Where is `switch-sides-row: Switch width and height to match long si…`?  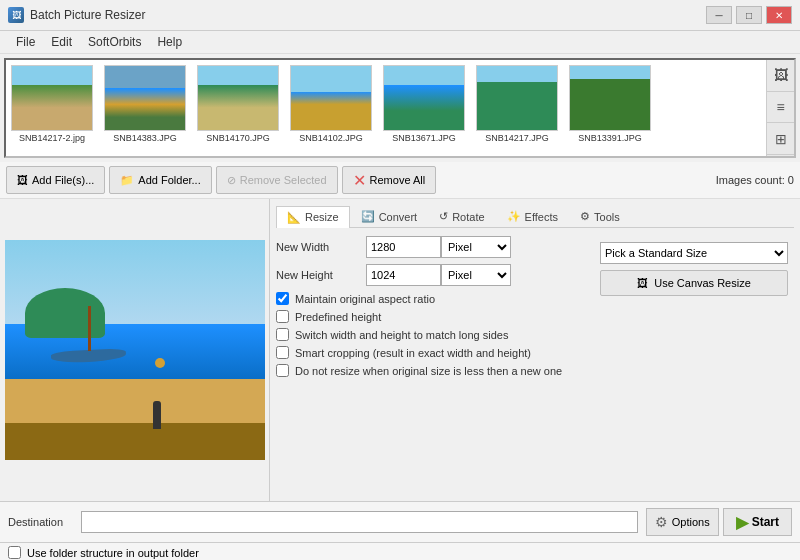 switch-sides-row: Switch width and height to match long si… is located at coordinates (431, 334).